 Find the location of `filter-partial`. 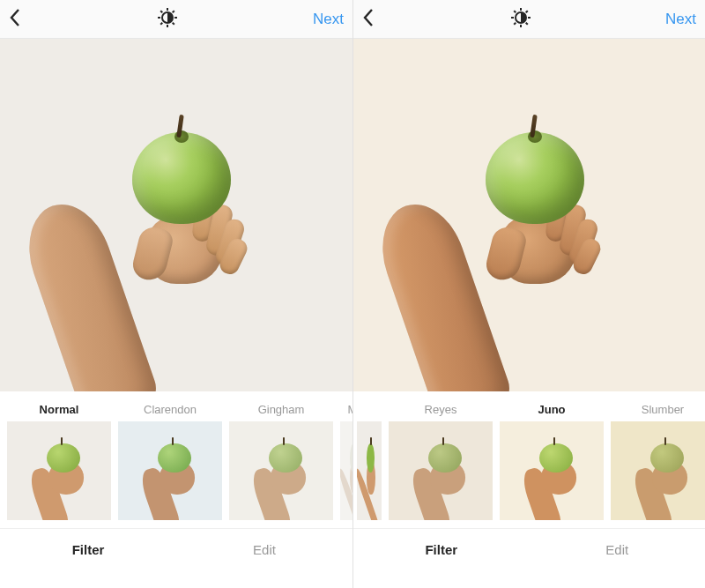

filter-partial is located at coordinates (369, 462).